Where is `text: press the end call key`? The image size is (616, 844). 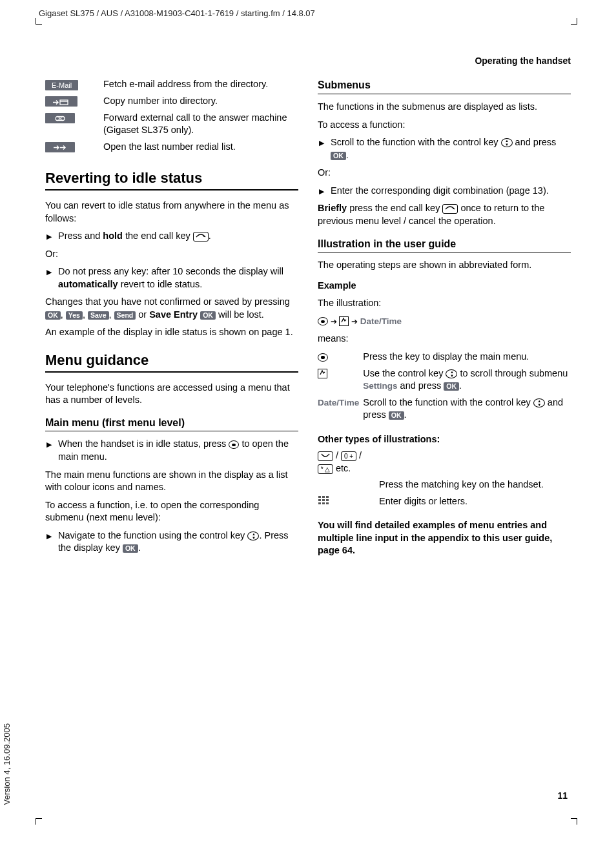 text: press the end call key is located at coordinates (395, 208).